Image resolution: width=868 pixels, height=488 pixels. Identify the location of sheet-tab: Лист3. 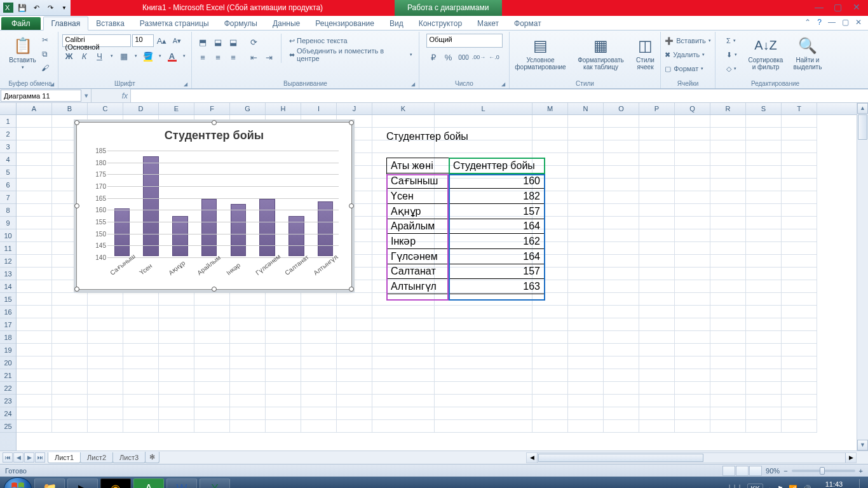
(129, 458).